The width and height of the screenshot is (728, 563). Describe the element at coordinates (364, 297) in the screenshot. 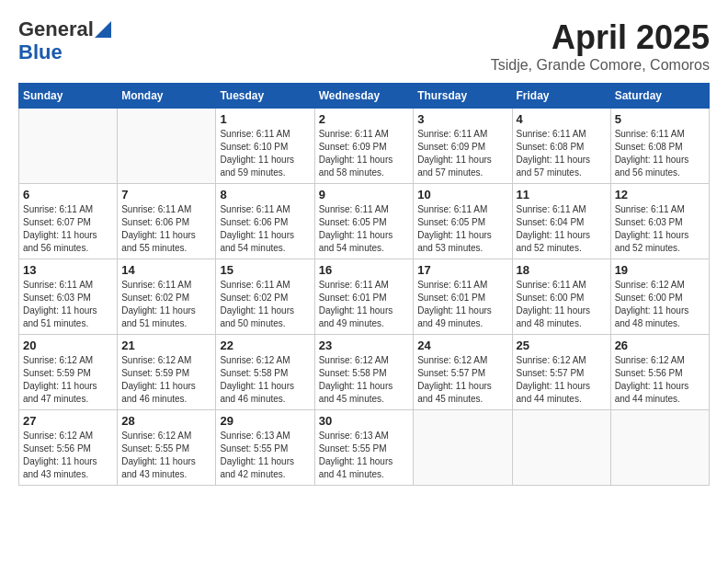

I see `calendar-day-cell: 16Sunrise: 6:11 AMSunset: 6:01 PMDayligh…` at that location.